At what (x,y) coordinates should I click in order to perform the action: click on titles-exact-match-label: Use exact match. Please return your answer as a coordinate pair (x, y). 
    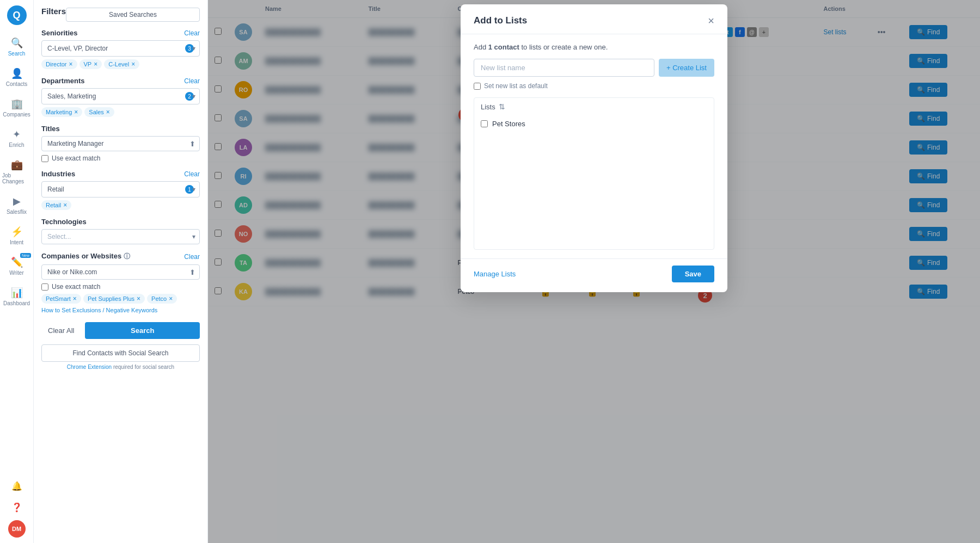
    Looking at the image, I should click on (76, 158).